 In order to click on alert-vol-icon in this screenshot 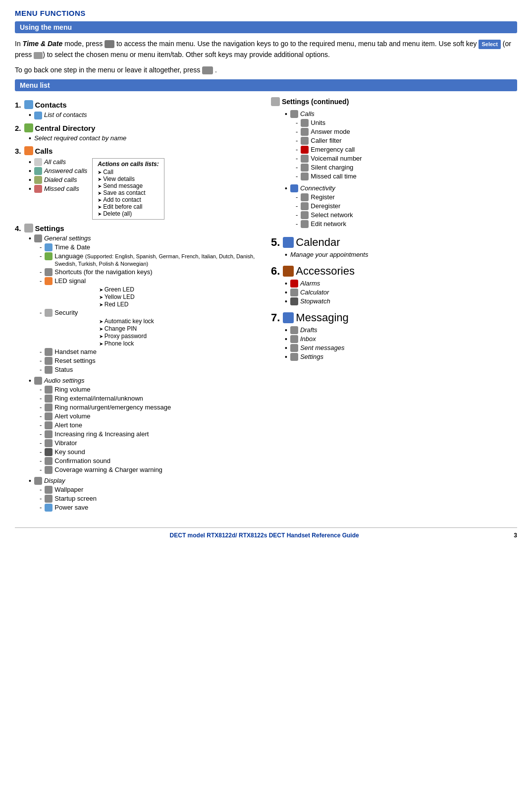, I will do `click(49, 416)`.